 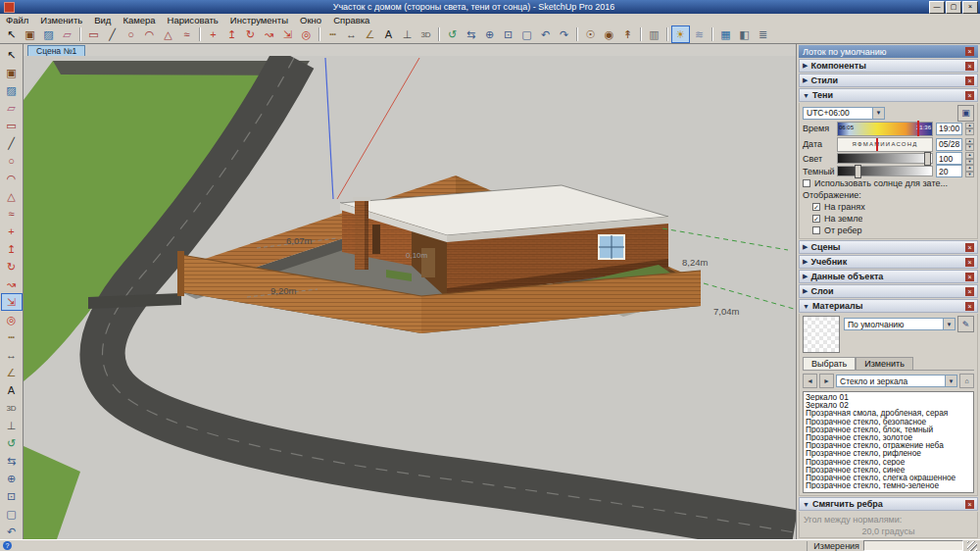 What do you see at coordinates (844, 114) in the screenshot?
I see `timezone-select: UTC+06:00 ▼` at bounding box center [844, 114].